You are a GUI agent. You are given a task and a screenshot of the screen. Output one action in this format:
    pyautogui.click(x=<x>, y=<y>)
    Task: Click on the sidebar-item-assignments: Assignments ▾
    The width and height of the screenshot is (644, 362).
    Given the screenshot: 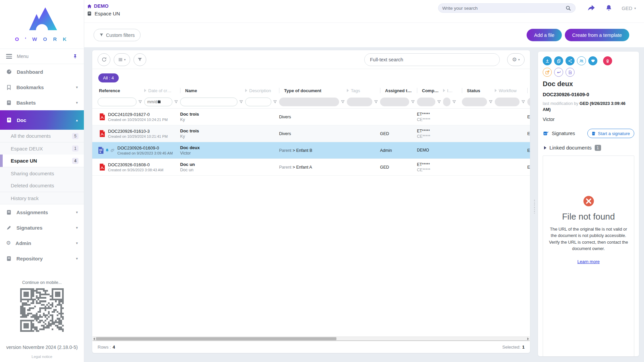 What is the action you would take?
    pyautogui.click(x=42, y=212)
    